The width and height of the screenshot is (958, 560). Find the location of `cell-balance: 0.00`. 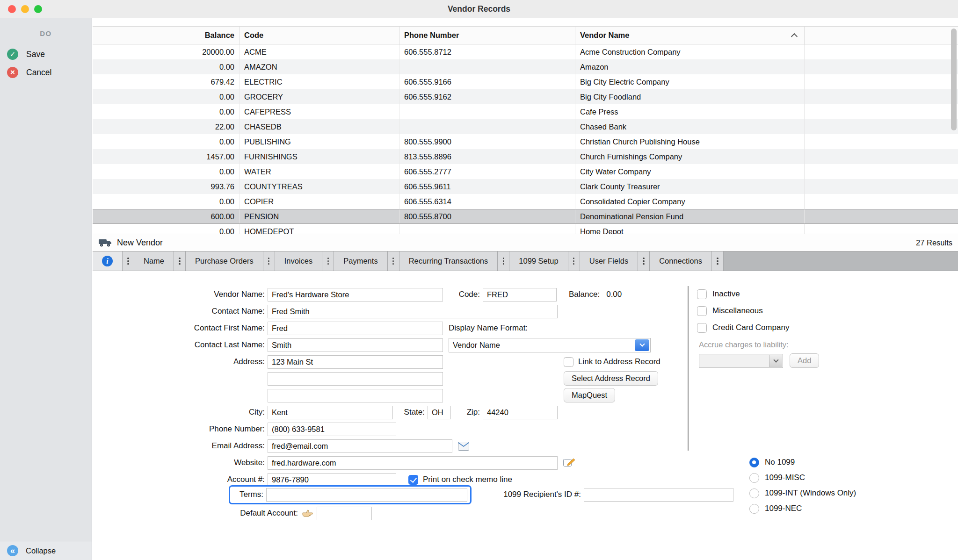

cell-balance: 0.00 is located at coordinates (166, 142).